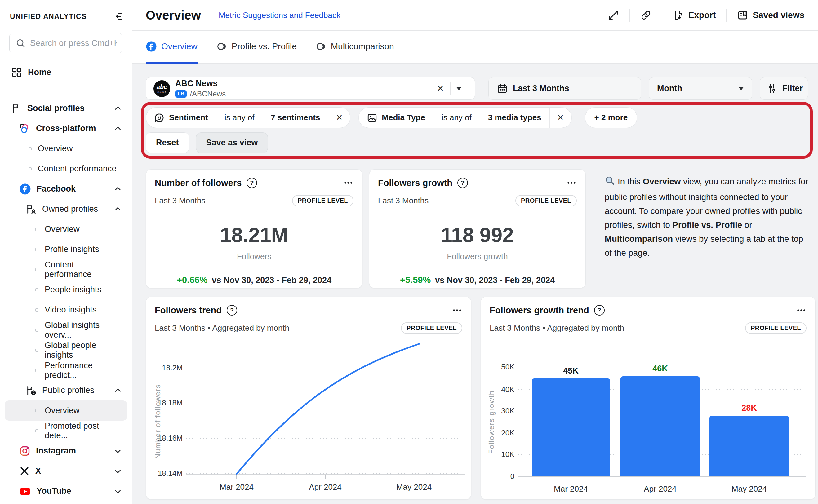 Image resolution: width=818 pixels, height=504 pixels. I want to click on tab-multicomparison: Multicomparison, so click(355, 47).